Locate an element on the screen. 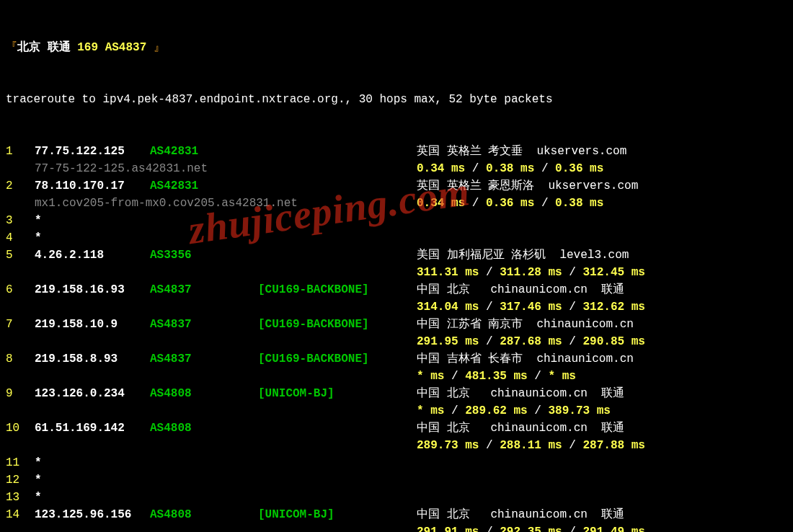  hop-detail-row: mx1.cov205-from-mx0.cov205.as42831.net0.… is located at coordinates (280, 203).